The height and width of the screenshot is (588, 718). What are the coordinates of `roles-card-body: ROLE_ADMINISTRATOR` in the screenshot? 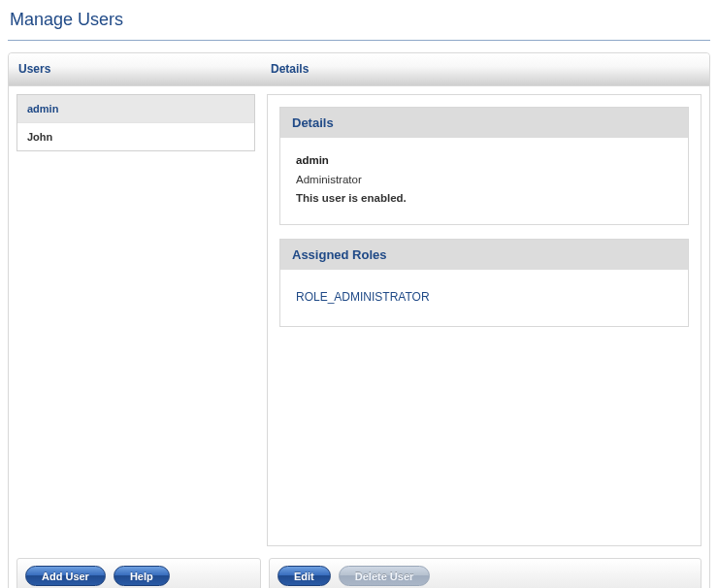 It's located at (484, 298).